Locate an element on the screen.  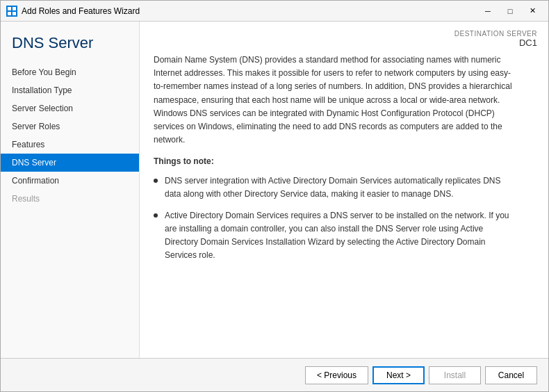
bullet-text-1: DNS server integration with Active Direc… is located at coordinates (340, 188).